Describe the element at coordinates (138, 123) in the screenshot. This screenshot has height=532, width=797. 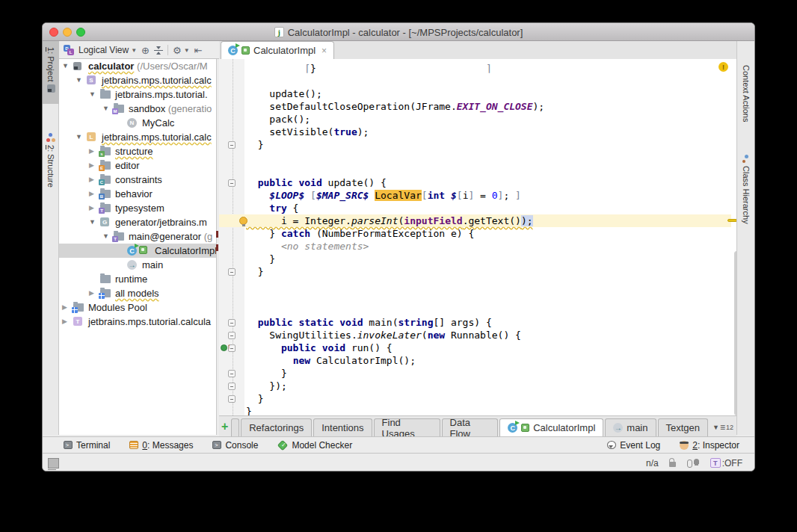
I see `tree-item-mycalc: NMyCalc` at that location.